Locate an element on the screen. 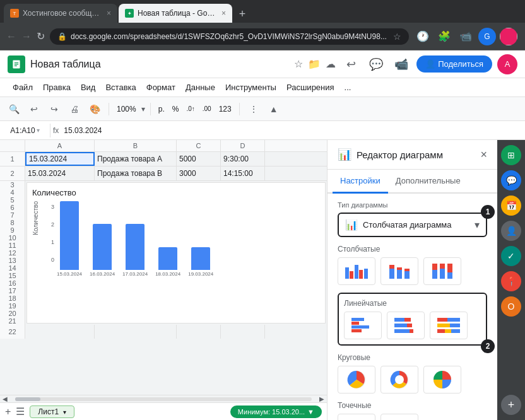  cell-b2: Продажа товара В is located at coordinates (136, 173).